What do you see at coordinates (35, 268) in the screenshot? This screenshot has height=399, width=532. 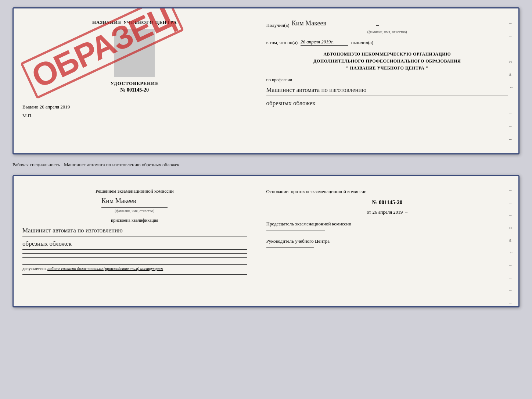 I see `dopuskaetsya-label: допускается к` at bounding box center [35, 268].